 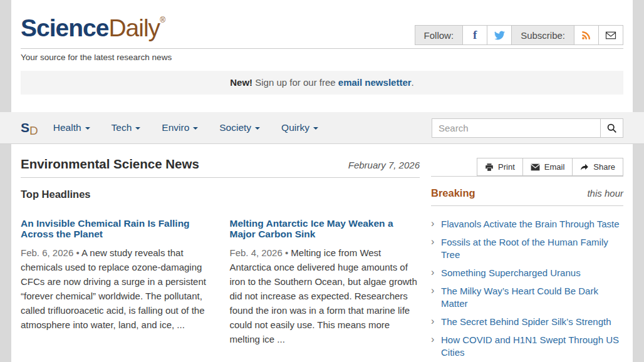 What do you see at coordinates (116, 229) in the screenshot?
I see `article-title-link: An Invisible Chemical Rain Is Falling Ac…` at bounding box center [116, 229].